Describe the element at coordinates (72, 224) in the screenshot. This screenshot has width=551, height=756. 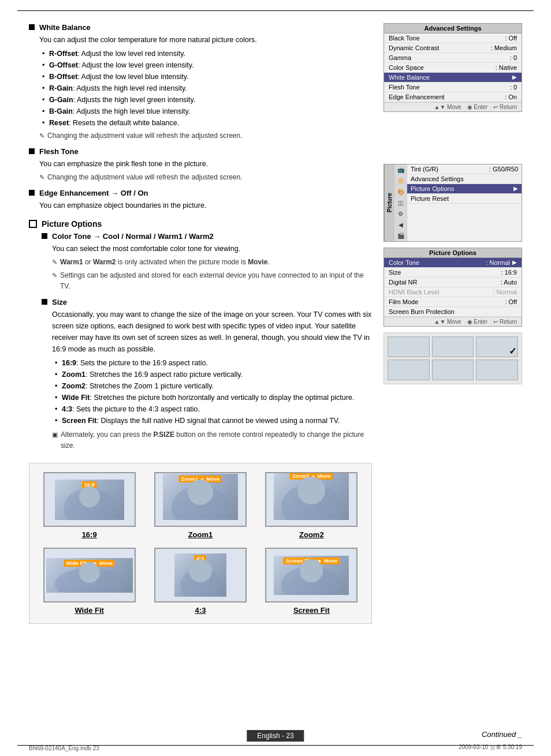
I see `picture-options-title: Picture Options` at that location.